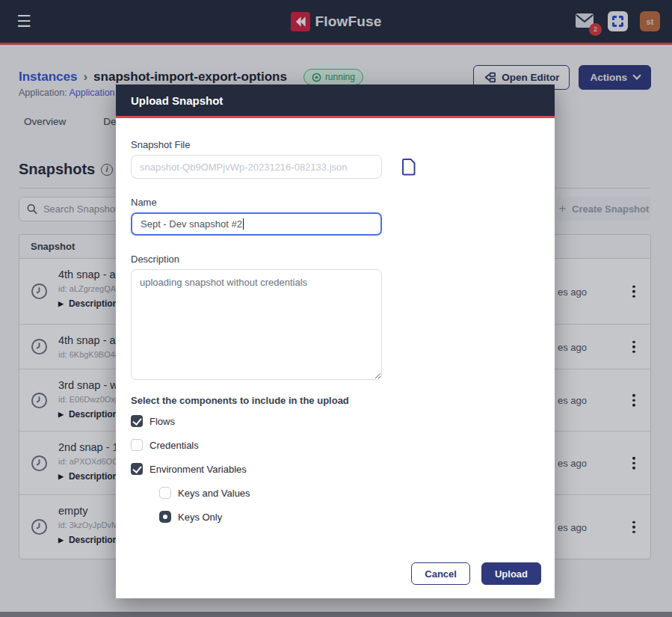 The height and width of the screenshot is (617, 672). What do you see at coordinates (335, 202) in the screenshot?
I see `name-field-label: Name` at bounding box center [335, 202].